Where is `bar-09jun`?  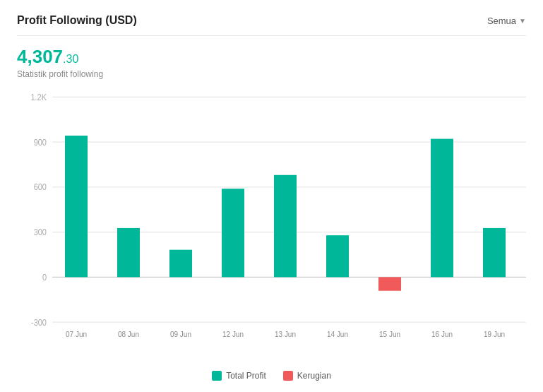
bar-09jun is located at coordinates (181, 264).